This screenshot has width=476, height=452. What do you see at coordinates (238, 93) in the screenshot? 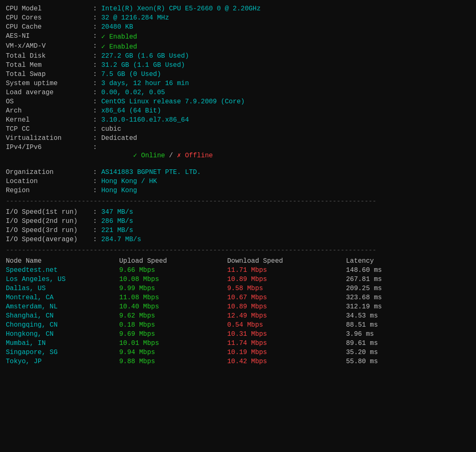
I see `load-row: Load average : 0.00, 0.02, 0.05` at bounding box center [238, 93].